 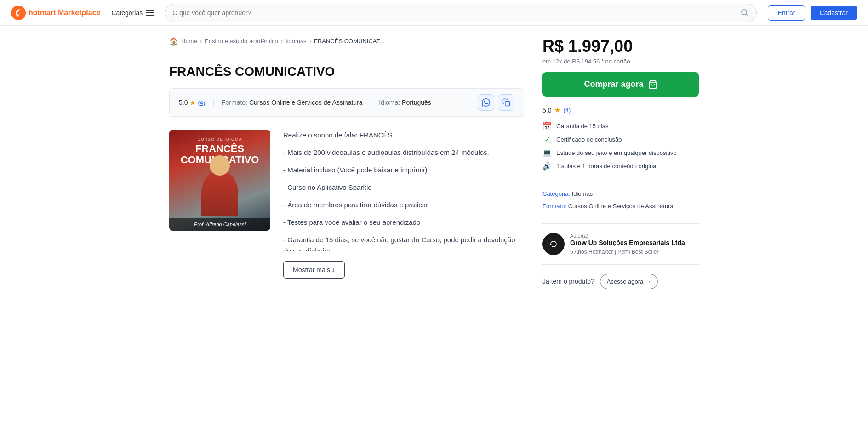 I want to click on sidebar-rating-value: 5.0, so click(x=547, y=110).